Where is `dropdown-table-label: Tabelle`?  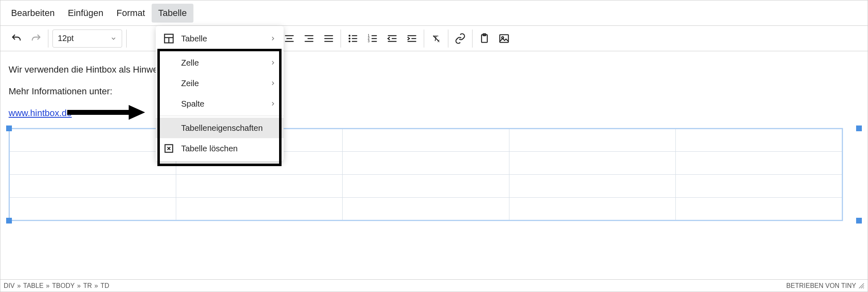 dropdown-table-label: Tabelle is located at coordinates (222, 39).